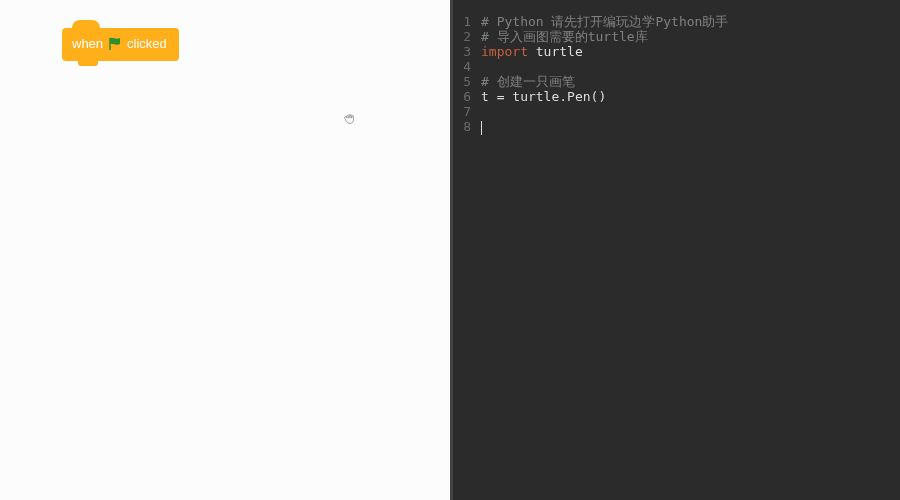 This screenshot has height=500, width=900. Describe the element at coordinates (147, 44) in the screenshot. I see `clicked-label: clicked` at that location.